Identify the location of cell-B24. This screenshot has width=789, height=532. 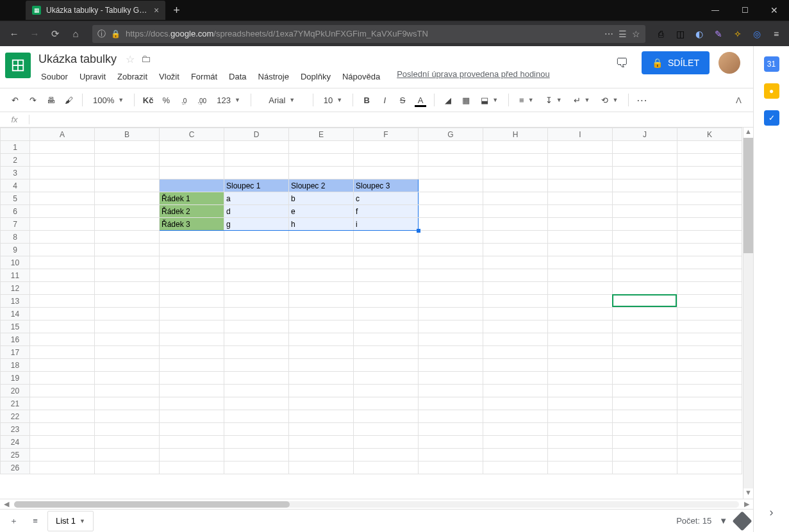
(127, 442).